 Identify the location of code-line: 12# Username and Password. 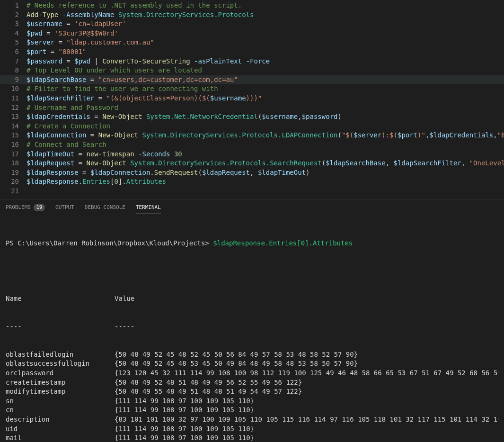
(252, 108).